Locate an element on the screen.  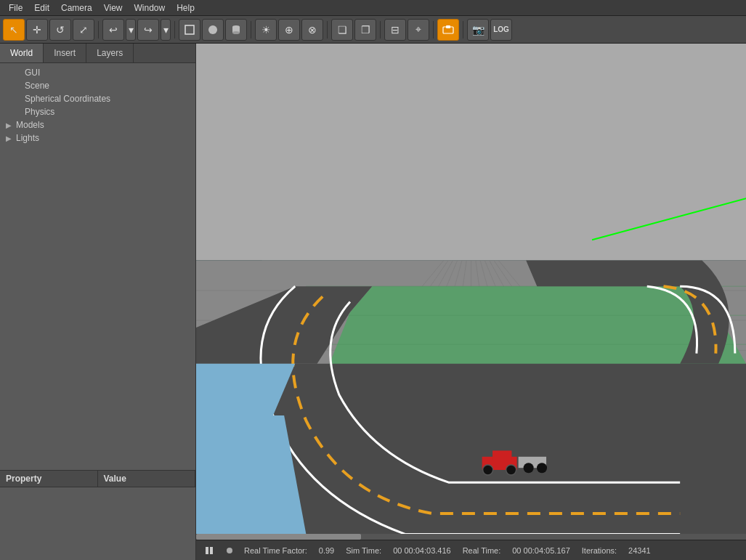
screenshot-button: 📷 is located at coordinates (478, 30).